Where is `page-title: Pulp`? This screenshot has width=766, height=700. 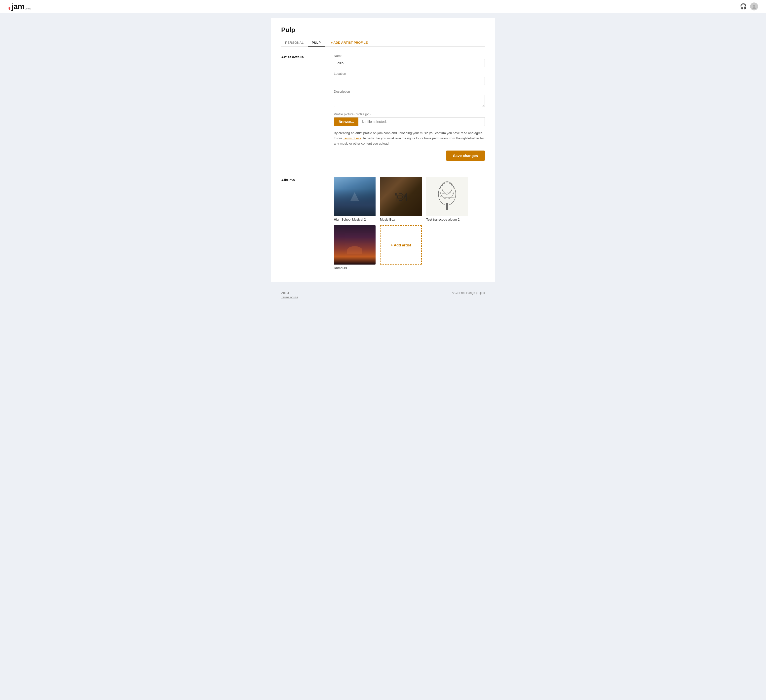 page-title: Pulp is located at coordinates (383, 30).